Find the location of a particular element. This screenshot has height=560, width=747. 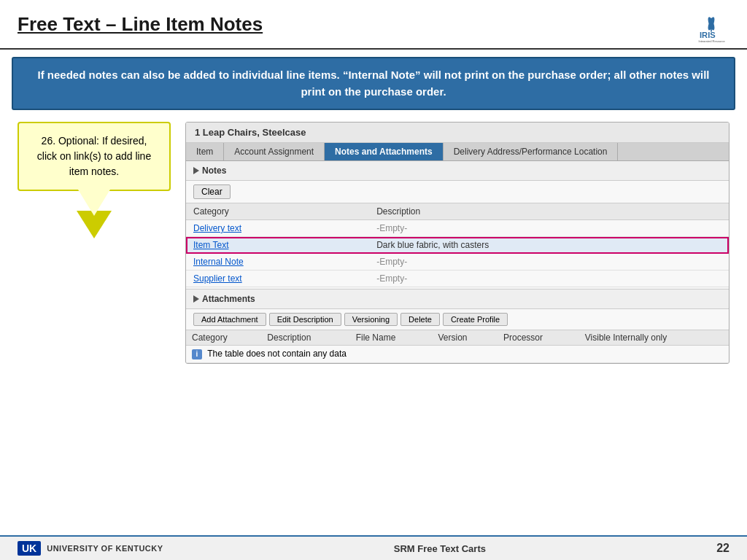

tab-bar: Item Account Assignment Notes and Attach… is located at coordinates (457, 152).